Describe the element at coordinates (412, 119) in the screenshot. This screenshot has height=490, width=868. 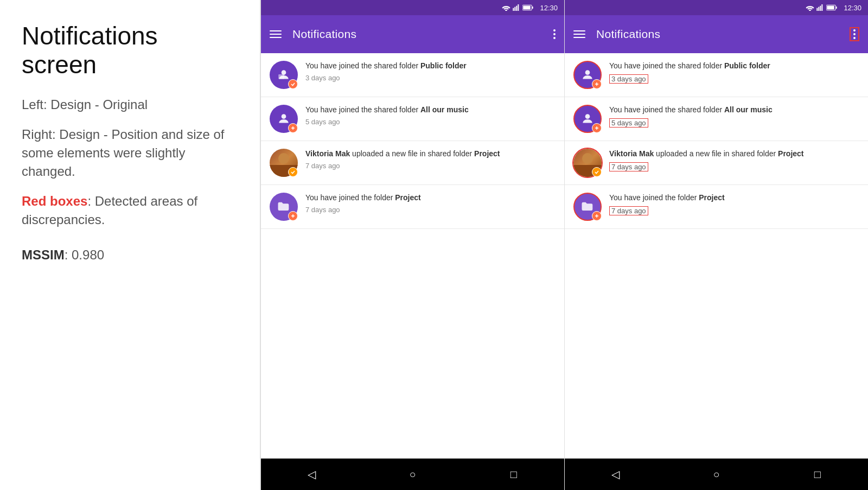
I see `left-notification-item-2: You have joined the shared folder All ou…` at that location.